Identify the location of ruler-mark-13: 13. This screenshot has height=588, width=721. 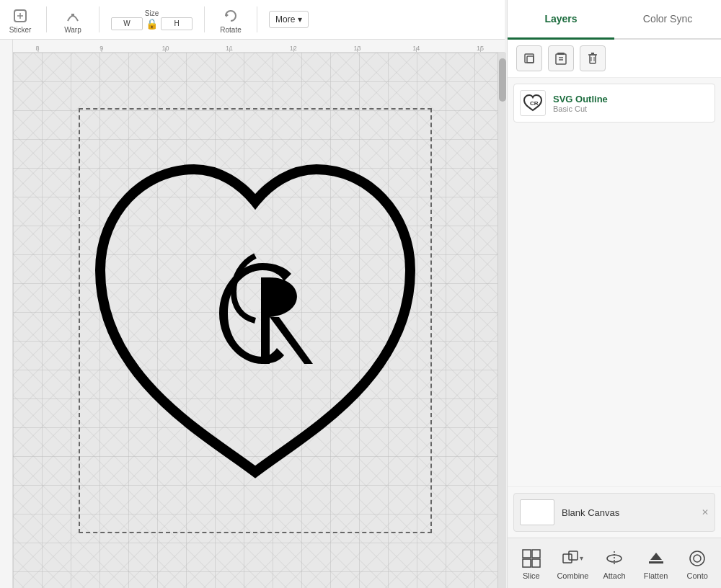
(357, 48).